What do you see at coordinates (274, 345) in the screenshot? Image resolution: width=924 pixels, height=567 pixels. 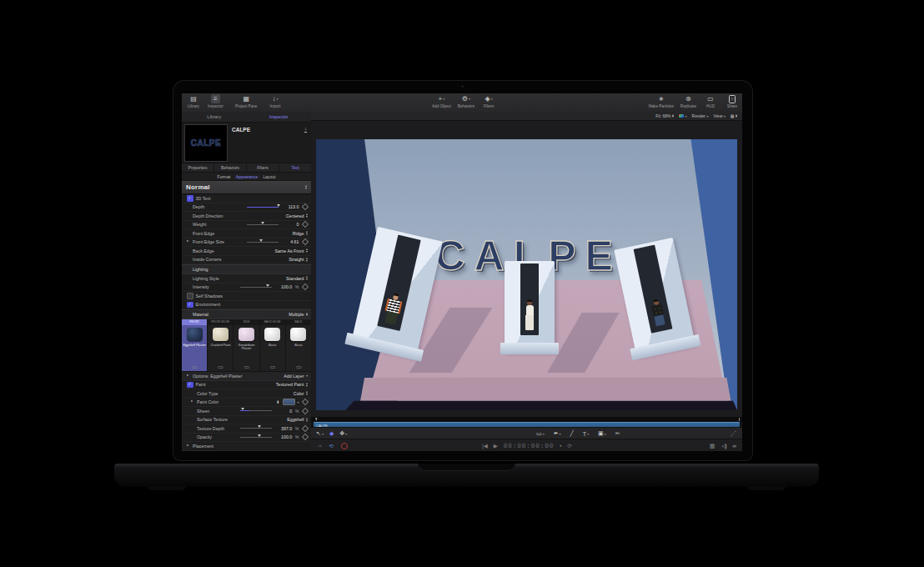 I see `material-back-edge: BACK EDGE Basic ⊂⊃` at bounding box center [274, 345].